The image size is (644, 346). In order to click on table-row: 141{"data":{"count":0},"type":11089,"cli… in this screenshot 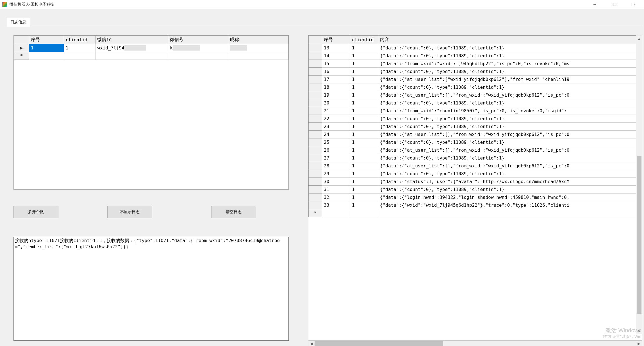, I will do `click(475, 56)`.